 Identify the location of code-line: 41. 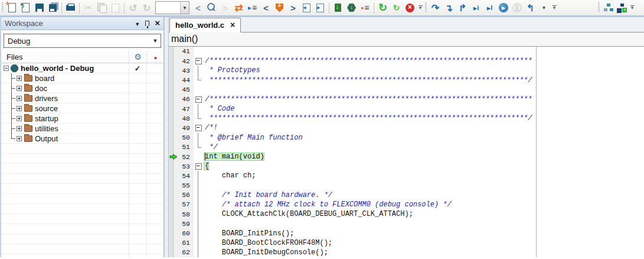
(352, 51).